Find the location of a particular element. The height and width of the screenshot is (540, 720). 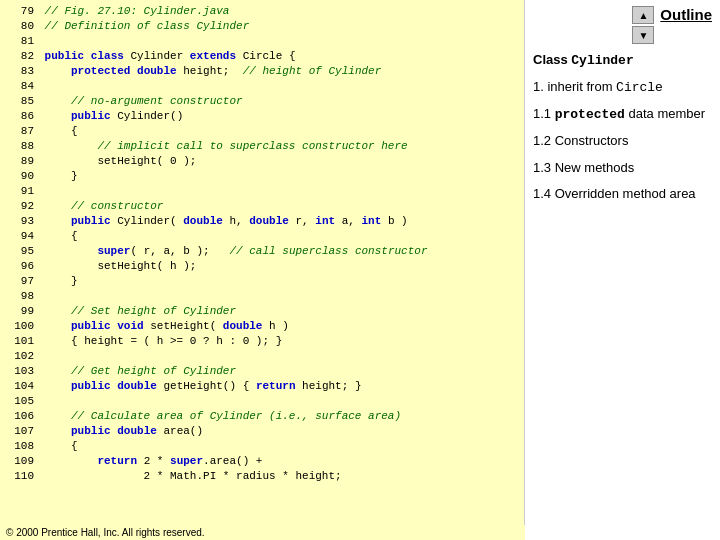

code-line: 93 public Cylinder( double h, double r, … is located at coordinates (262, 222).